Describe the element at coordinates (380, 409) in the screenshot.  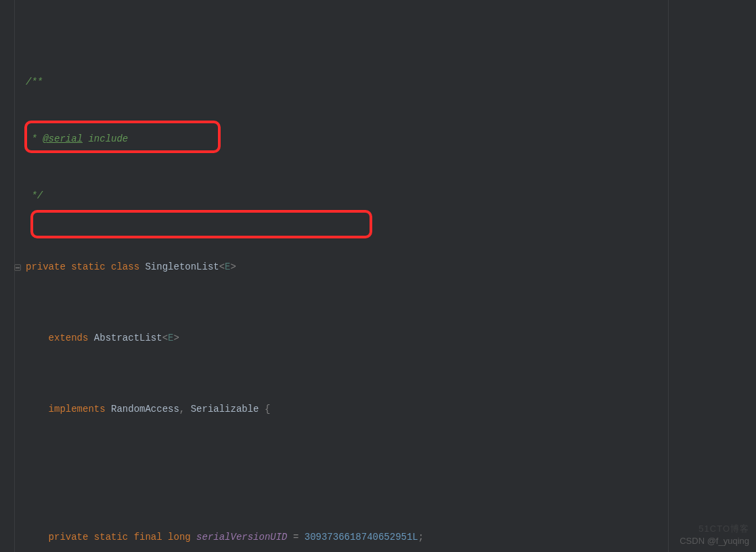
I see `code-line: implements RandomAccess, Serializable {` at that location.